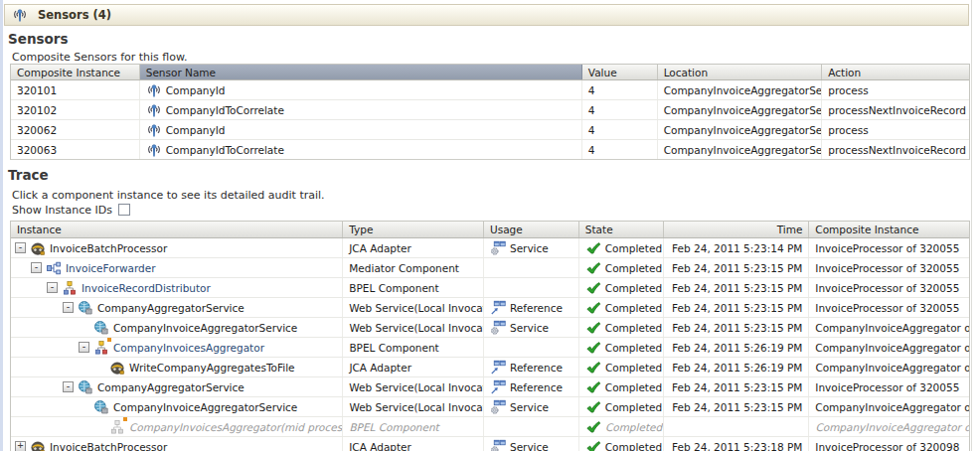 This screenshot has width=980, height=451. I want to click on trace-row: CompanyInvoiceAggregatorServiceWeb Servi…, so click(490, 407).